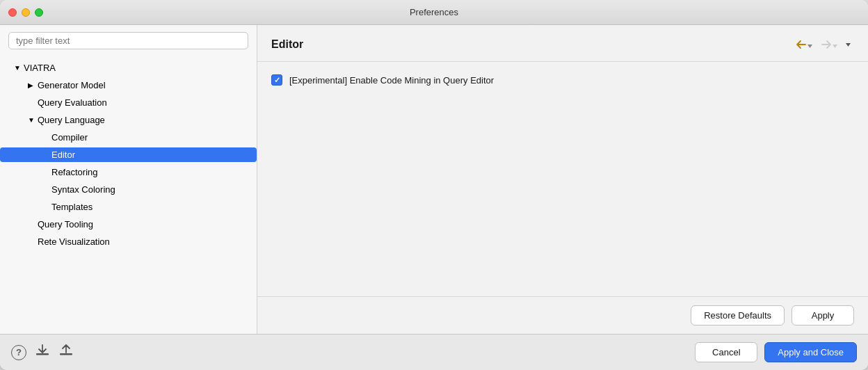 This screenshot has height=370, width=868. Describe the element at coordinates (128, 103) in the screenshot. I see `tree-item-query-evaluation: Query Evaluation` at that location.